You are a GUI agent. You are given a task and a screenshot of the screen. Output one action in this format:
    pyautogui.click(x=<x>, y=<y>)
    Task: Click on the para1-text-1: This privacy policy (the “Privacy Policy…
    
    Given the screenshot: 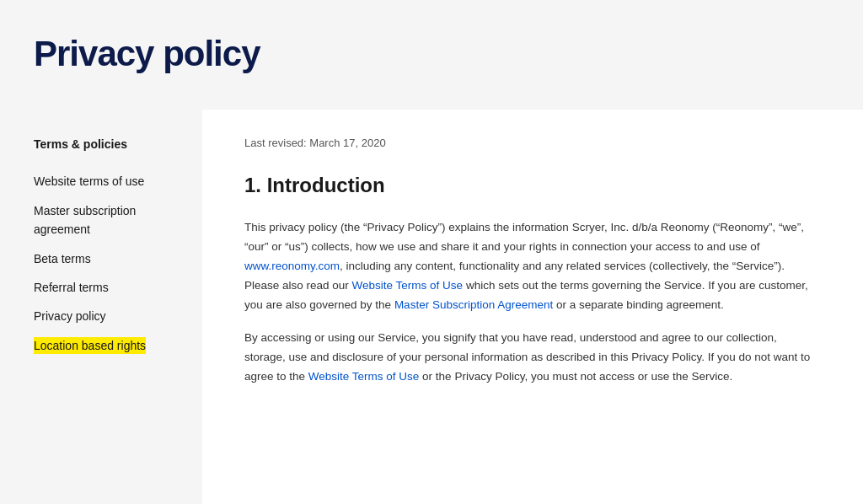 What is the action you would take?
    pyautogui.click(x=524, y=237)
    